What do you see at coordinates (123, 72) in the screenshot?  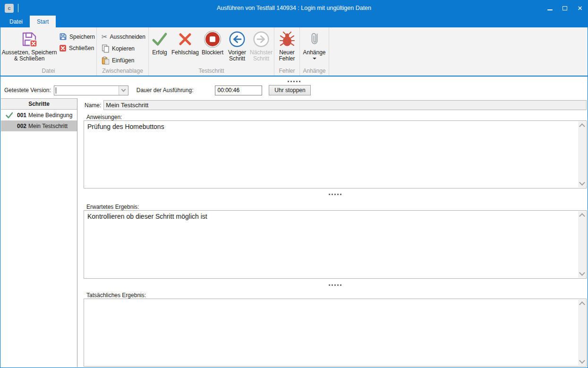 I see `group-label-zwischenablage: Zwischenablage` at bounding box center [123, 72].